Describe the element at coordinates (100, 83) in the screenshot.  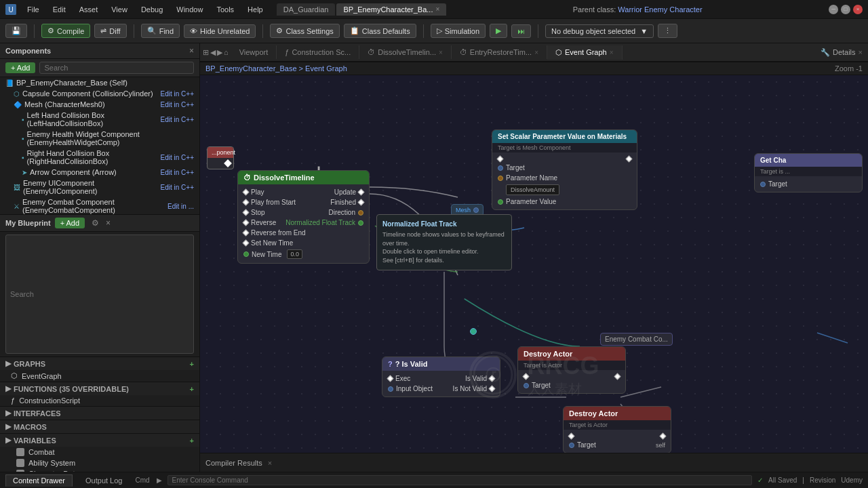
I see `tree-item-self: 📘 BP_EnemyCharacter_Base (Self)` at that location.